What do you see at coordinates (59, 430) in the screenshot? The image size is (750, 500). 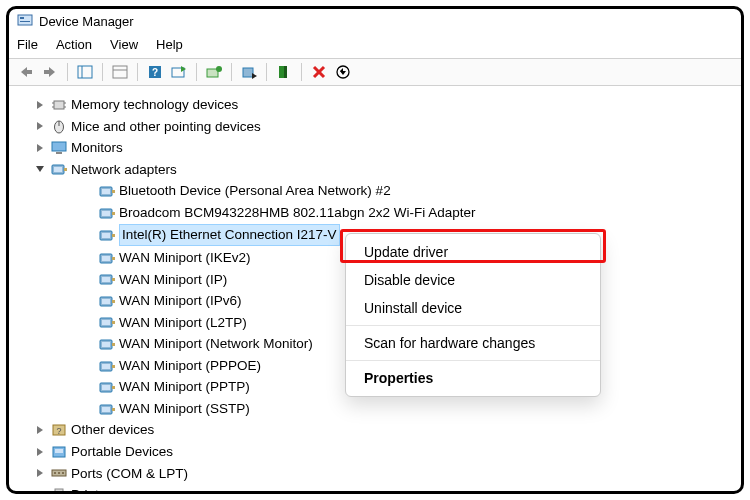 I see `other-icon: ?` at bounding box center [59, 430].